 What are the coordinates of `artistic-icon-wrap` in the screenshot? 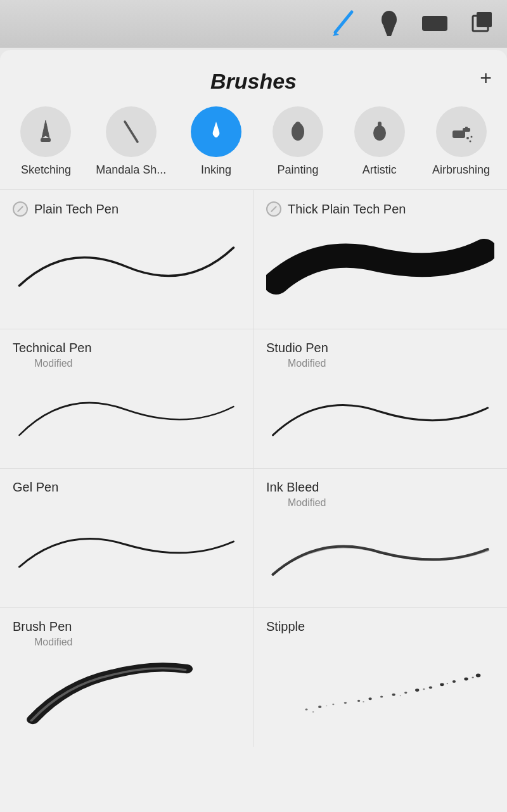 It's located at (380, 132).